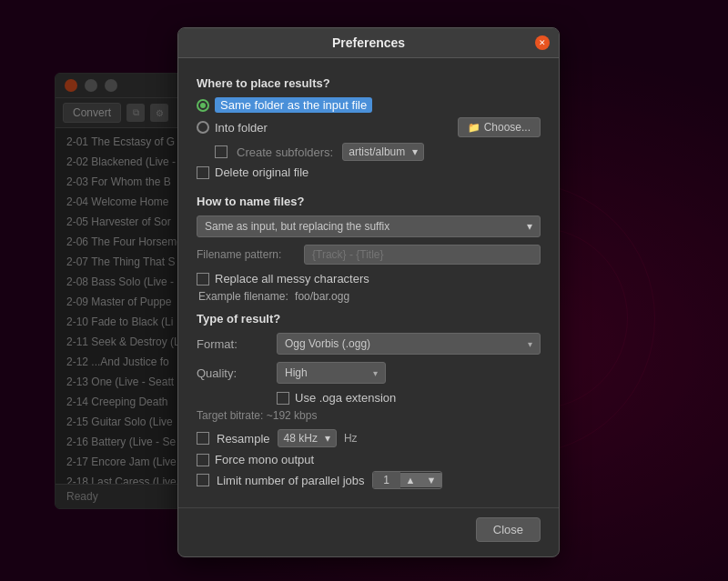 The height and width of the screenshot is (581, 728). I want to click on stepper-up-button: ▲, so click(411, 480).